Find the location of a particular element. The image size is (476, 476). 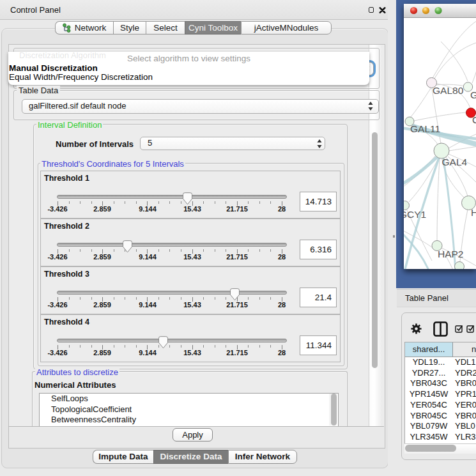

svg-text: G. is located at coordinates (473, 95).